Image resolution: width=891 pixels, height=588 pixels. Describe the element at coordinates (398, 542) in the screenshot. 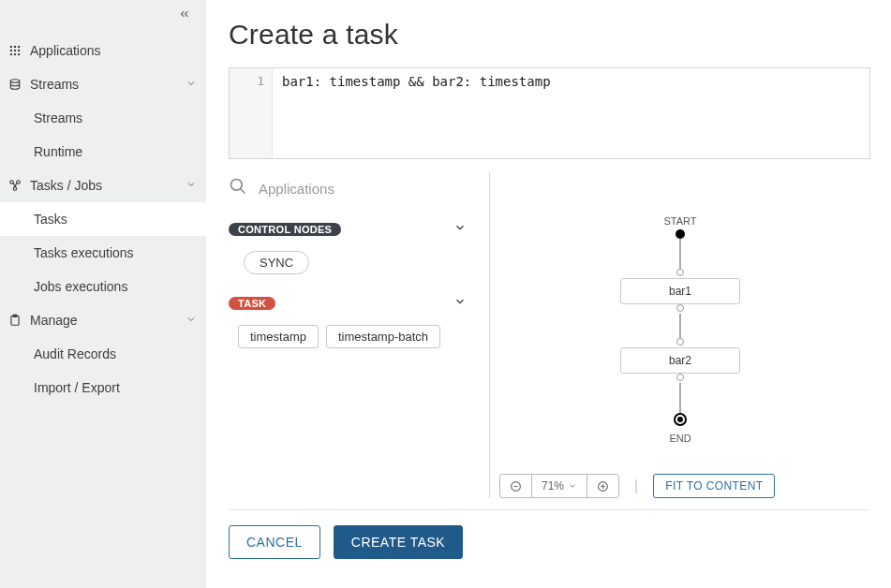

I see `create-task-button: CREATE TASK` at that location.